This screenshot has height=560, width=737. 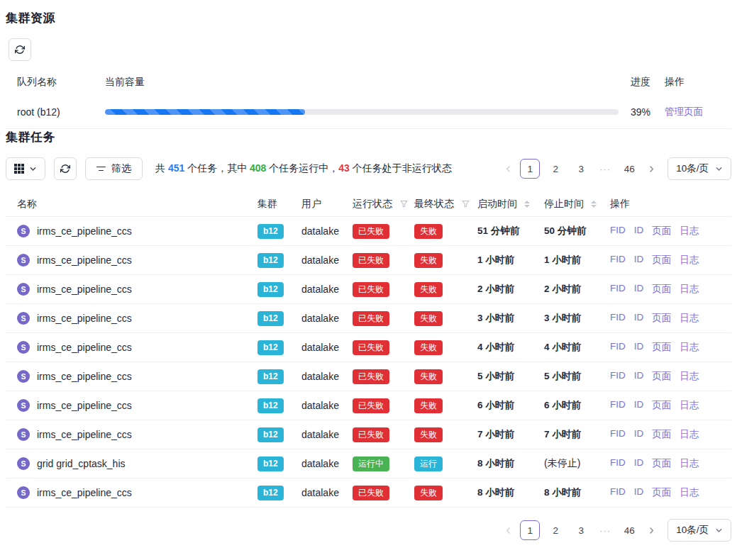 What do you see at coordinates (26, 169) in the screenshot?
I see `layout-grid-button` at bounding box center [26, 169].